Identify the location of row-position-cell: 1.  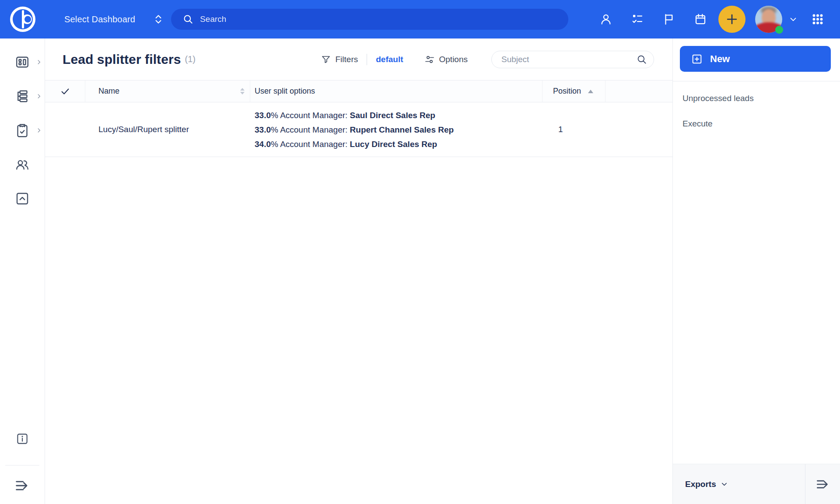
(574, 130).